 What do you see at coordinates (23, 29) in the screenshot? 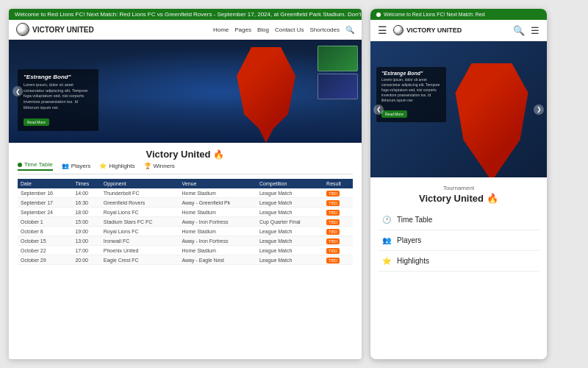
I see `logo-ball-icon` at bounding box center [23, 29].